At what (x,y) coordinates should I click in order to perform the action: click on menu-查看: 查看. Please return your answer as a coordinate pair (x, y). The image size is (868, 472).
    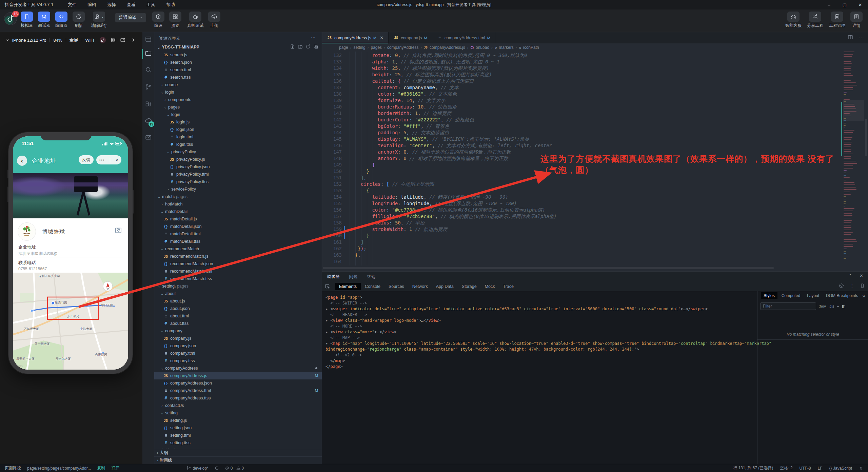
    Looking at the image, I should click on (131, 5).